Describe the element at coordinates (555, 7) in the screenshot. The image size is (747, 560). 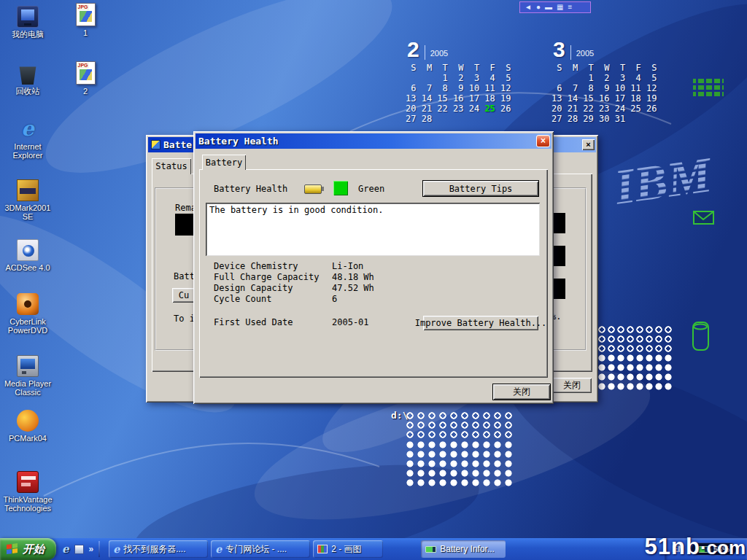
I see `language-bar: ◄ ● ▬ ▦ ≡` at that location.